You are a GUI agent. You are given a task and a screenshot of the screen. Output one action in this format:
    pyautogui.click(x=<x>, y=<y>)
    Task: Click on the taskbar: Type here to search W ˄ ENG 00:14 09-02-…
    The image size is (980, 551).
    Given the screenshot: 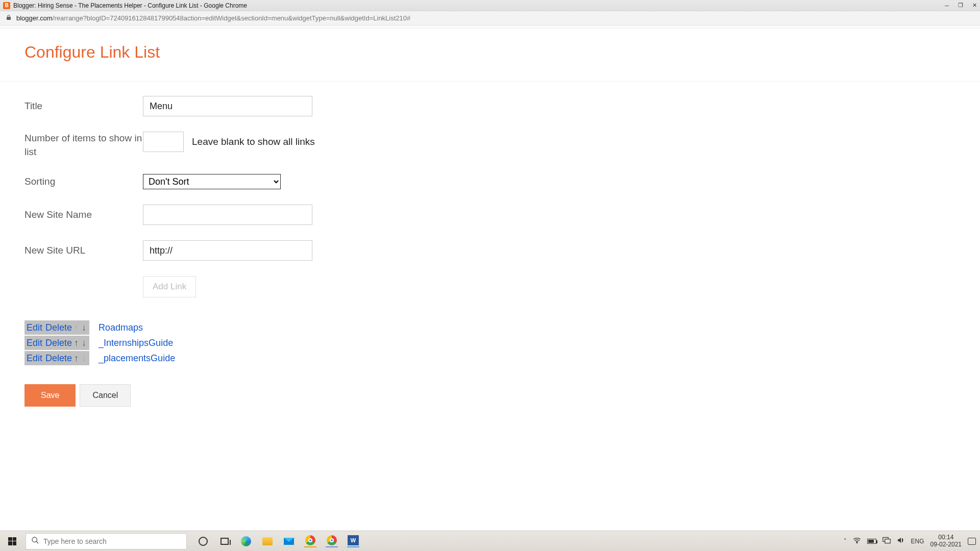 What is the action you would take?
    pyautogui.click(x=490, y=541)
    